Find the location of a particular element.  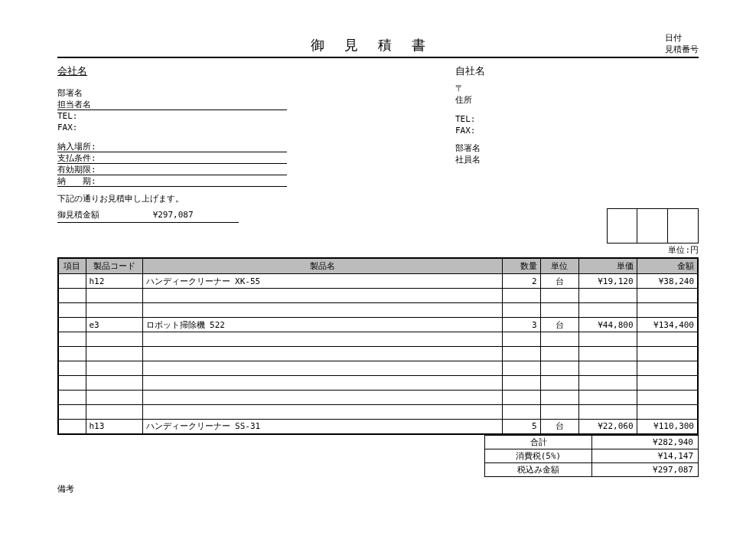

payment-terms: 支払条件: is located at coordinates (172, 158).